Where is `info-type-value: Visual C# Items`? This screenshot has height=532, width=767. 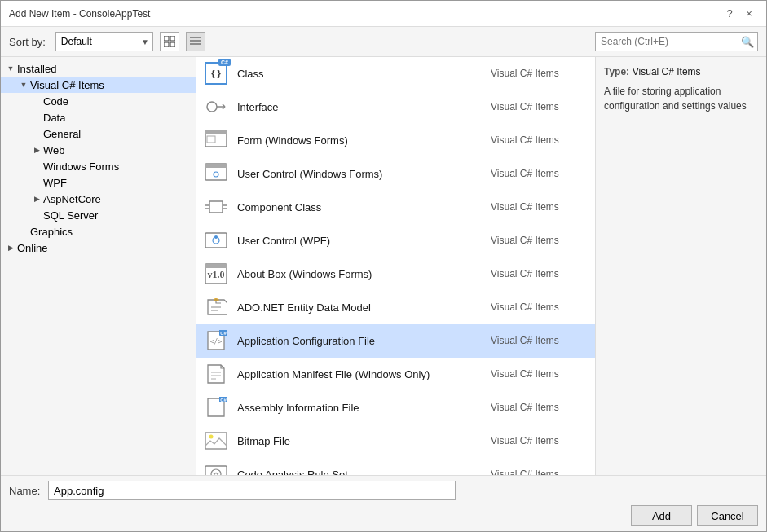 info-type-value: Visual C# Items is located at coordinates (667, 72).